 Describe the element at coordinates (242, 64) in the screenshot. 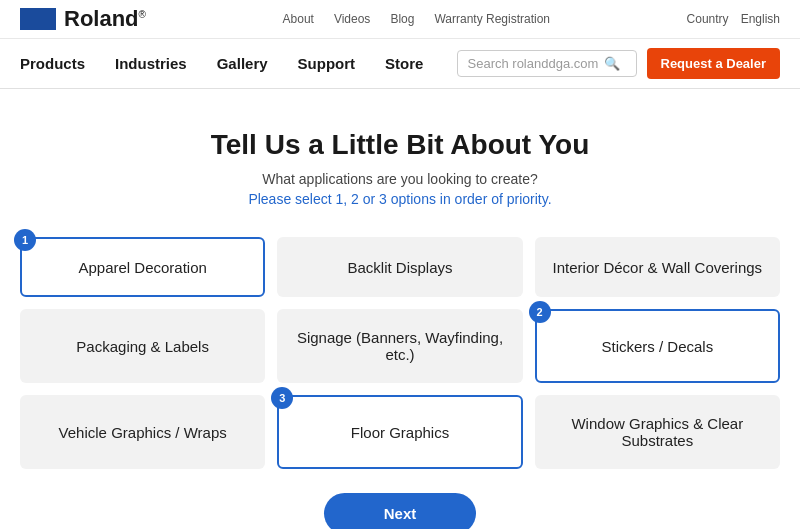

I see `nav-gallery: Gallery` at that location.